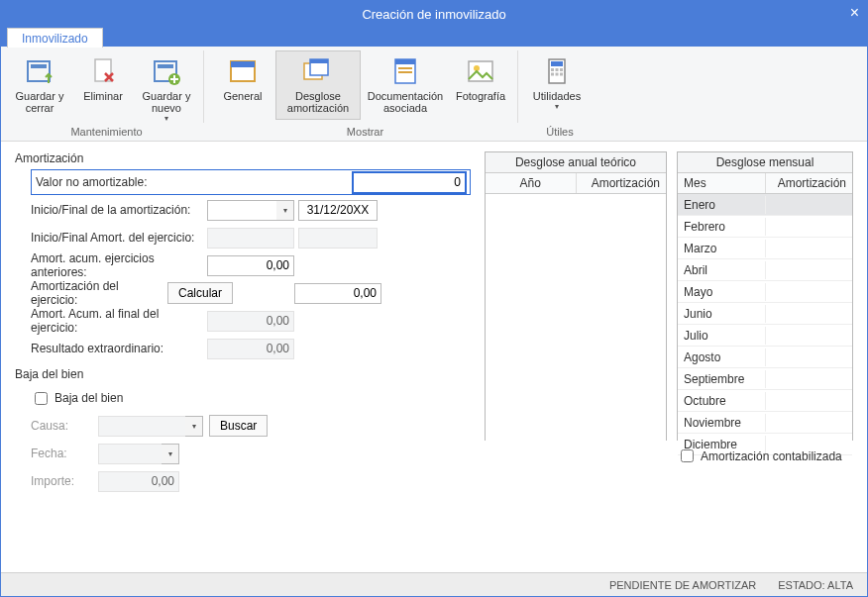 The height and width of the screenshot is (597, 868). I want to click on table-row: Enero, so click(765, 205).